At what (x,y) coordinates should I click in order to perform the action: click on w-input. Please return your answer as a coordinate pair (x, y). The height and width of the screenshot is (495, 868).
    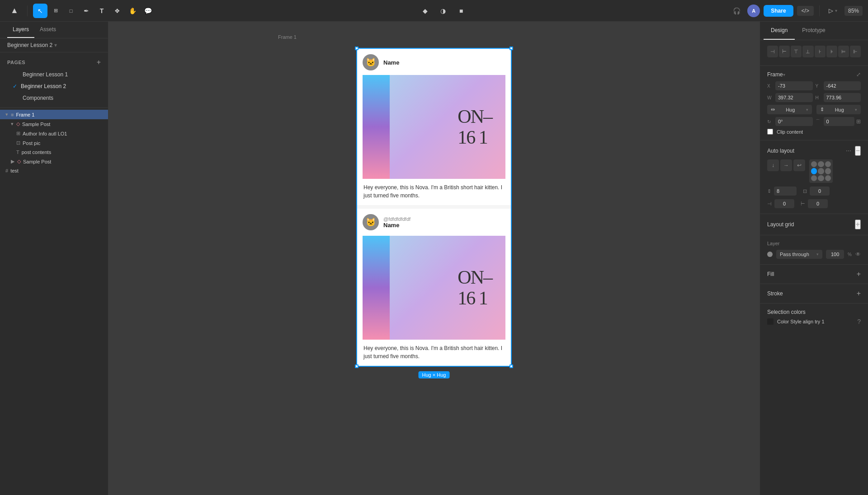
    Looking at the image, I should click on (794, 98).